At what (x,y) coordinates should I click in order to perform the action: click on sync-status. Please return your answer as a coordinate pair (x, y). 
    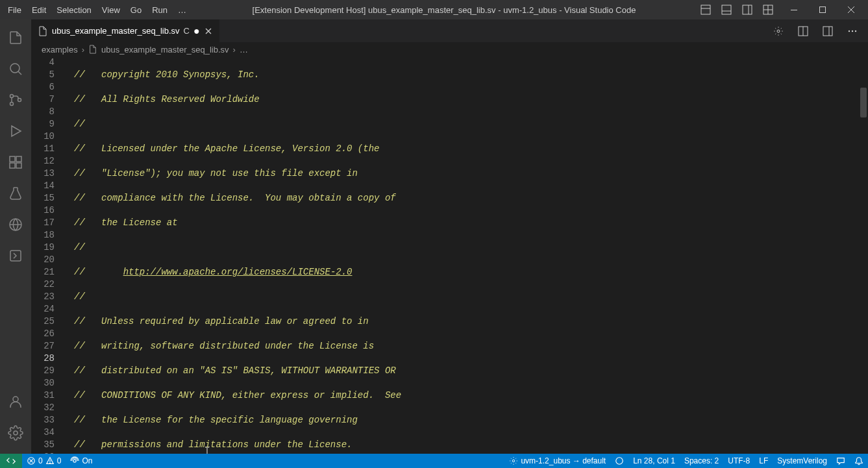
    Looking at the image, I should click on (619, 461).